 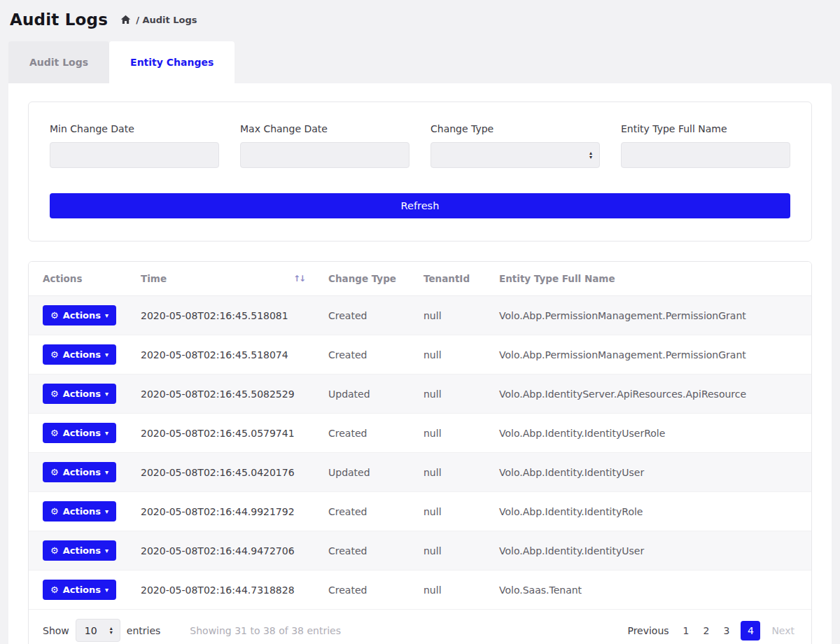 What do you see at coordinates (750, 631) in the screenshot?
I see `pagination-page-4: 4` at bounding box center [750, 631].